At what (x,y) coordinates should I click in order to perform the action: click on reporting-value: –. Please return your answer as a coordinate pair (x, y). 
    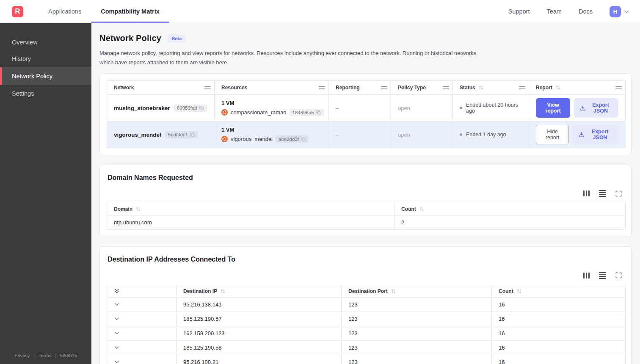
    Looking at the image, I should click on (360, 135).